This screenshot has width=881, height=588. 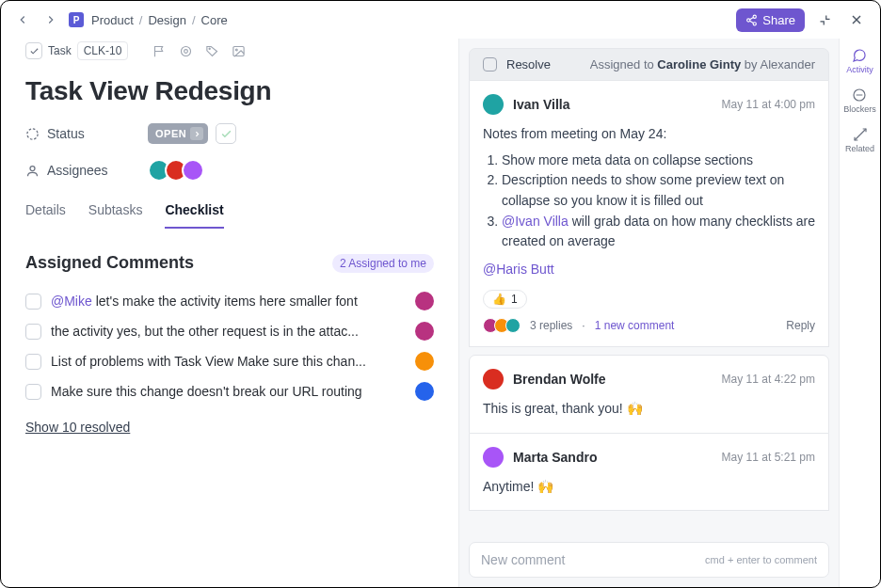 What do you see at coordinates (87, 134) in the screenshot?
I see `status-prop-label: Status` at bounding box center [87, 134].